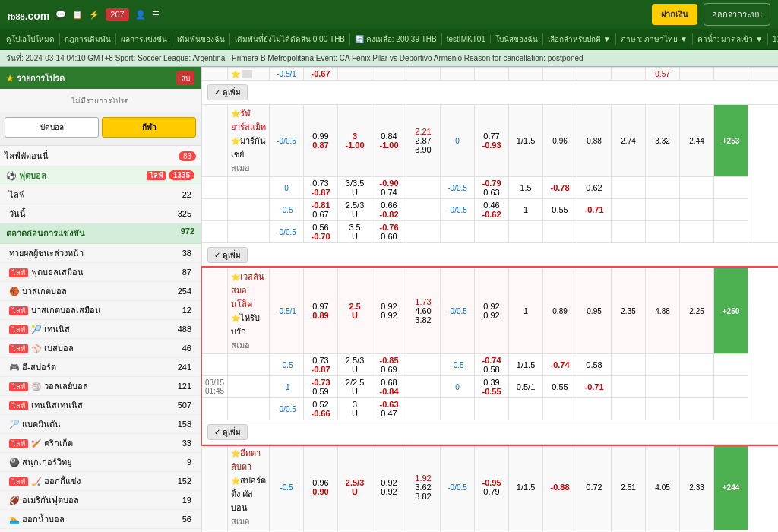  Describe the element at coordinates (491, 388) in the screenshot. I see `hl-sub-row-2: 03/15 01:45 -1 -0.730.59 2/2.5U 0.68-0.8…` at that location.